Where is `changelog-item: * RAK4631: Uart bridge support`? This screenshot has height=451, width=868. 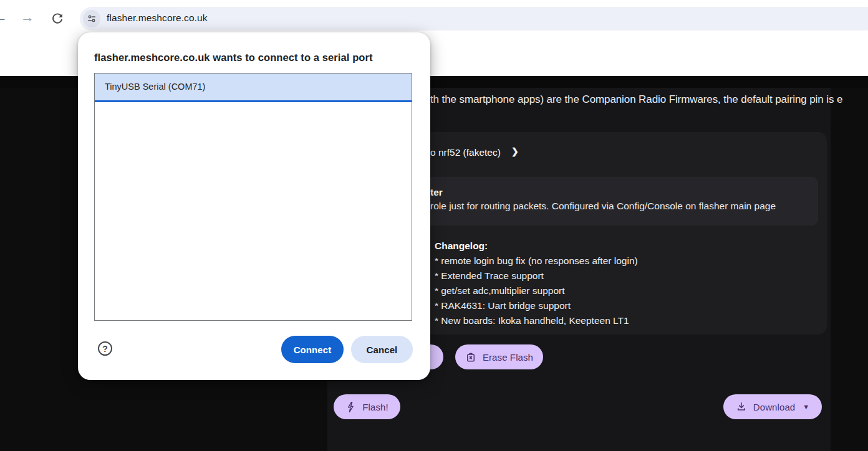
changelog-item: * RAK4631: Uart bridge support is located at coordinates (503, 306).